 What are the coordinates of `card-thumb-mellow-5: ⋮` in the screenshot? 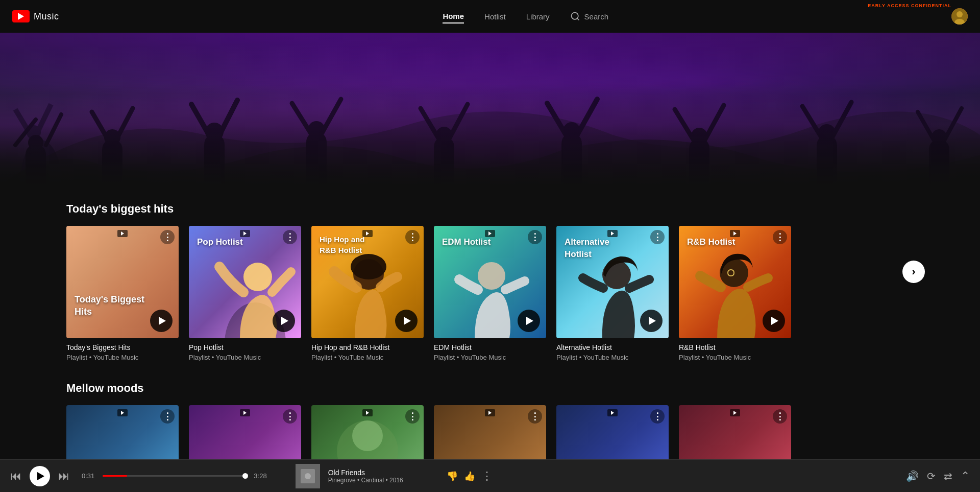 It's located at (612, 432).